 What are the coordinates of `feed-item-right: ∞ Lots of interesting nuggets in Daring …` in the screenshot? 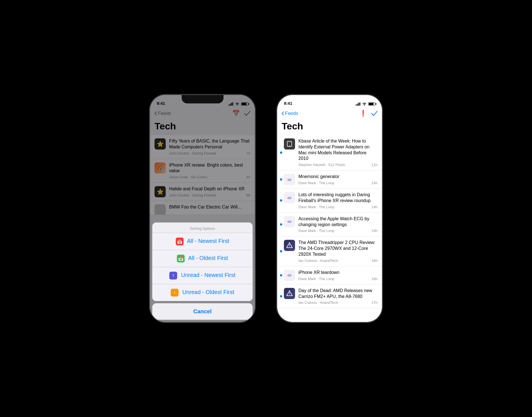 It's located at (330, 201).